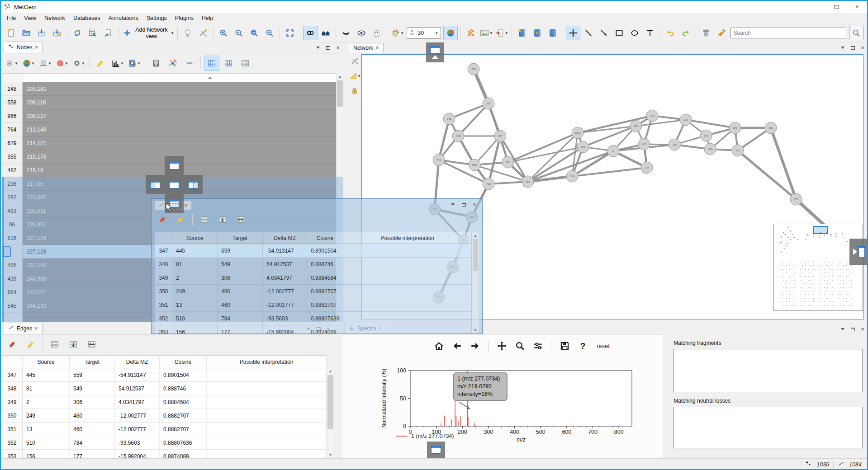 This screenshot has height=470, width=868. I want to click on row-header: 482, so click(12, 170).